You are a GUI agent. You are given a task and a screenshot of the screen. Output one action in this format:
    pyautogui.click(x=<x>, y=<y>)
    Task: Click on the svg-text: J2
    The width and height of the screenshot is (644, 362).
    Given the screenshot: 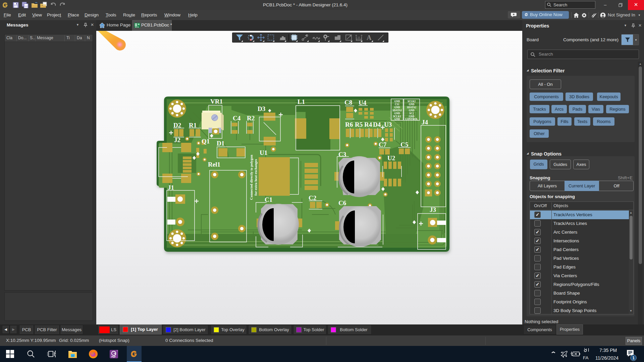 What is the action you would take?
    pyautogui.click(x=177, y=140)
    